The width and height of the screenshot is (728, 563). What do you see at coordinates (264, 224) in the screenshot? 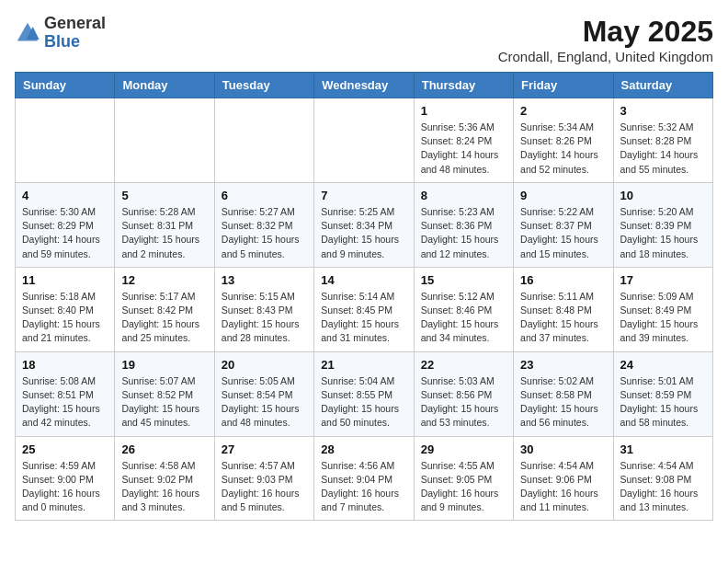
I see `day-cell: 6Sunrise: 5:27 AM Sunset: 8:32 PM Daylig…` at bounding box center [264, 224].